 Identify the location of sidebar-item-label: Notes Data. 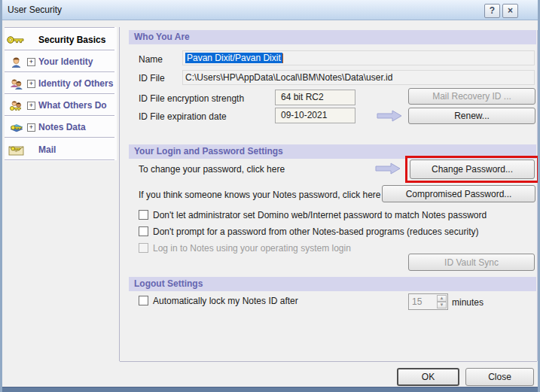
(62, 127).